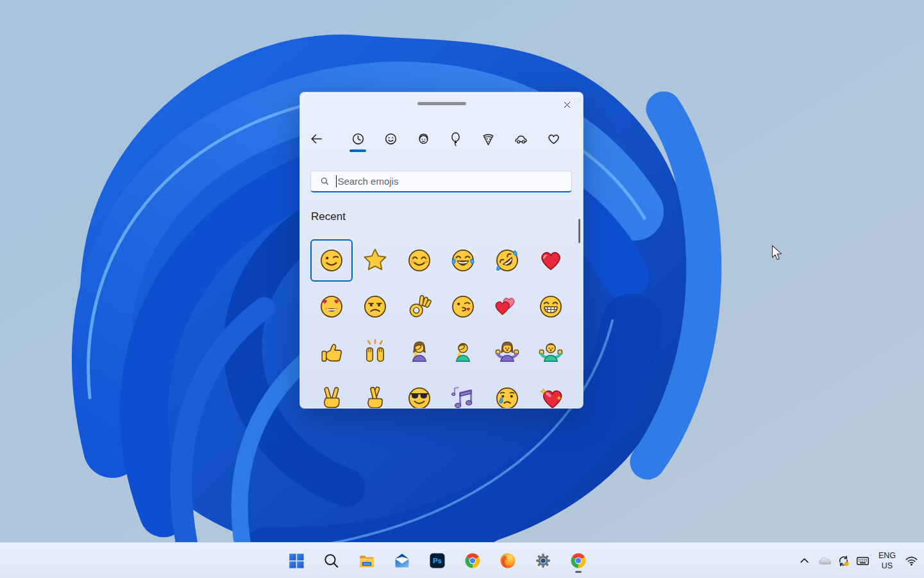  Describe the element at coordinates (437, 561) in the screenshot. I see `taskbar-apps: Ps` at that location.